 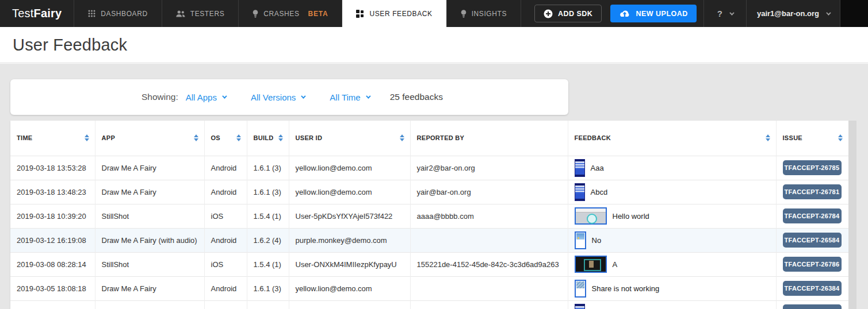 I want to click on issue-badge: TFACCEPT-26785, so click(x=812, y=168).